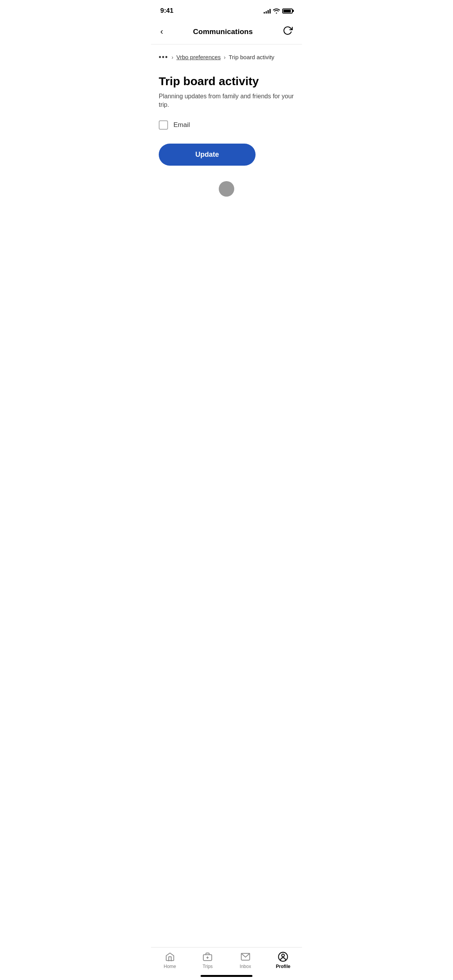 This screenshot has width=453, height=980. What do you see at coordinates (226, 142) in the screenshot?
I see `main-content: Trip board activity Planning updates fro…` at bounding box center [226, 142].